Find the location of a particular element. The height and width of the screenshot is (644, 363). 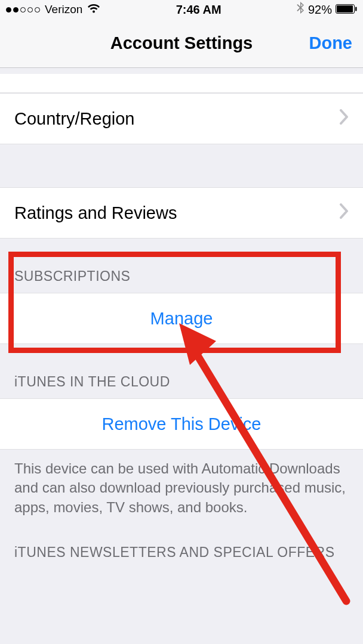

subscriptions-header: SUBSCRIPTIONS is located at coordinates (182, 266).